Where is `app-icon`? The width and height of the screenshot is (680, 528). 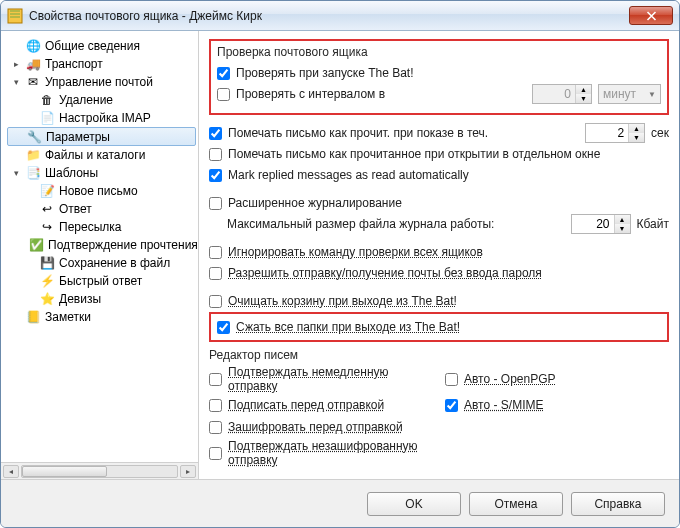
app-icon is located at coordinates (15, 16).